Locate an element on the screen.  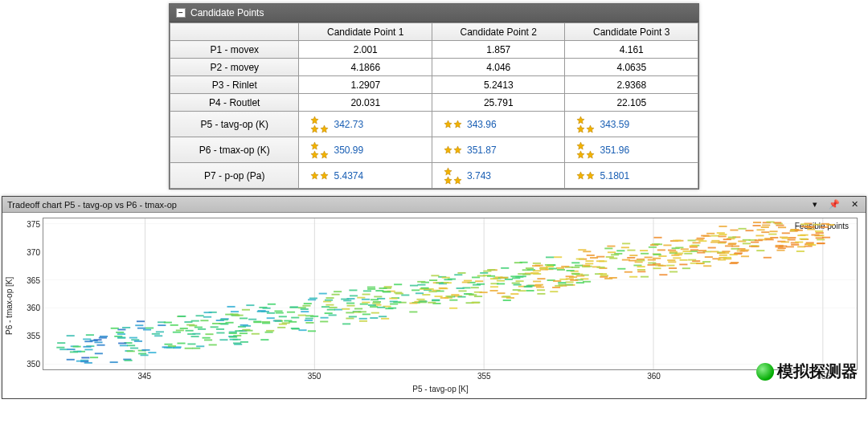
table-row: P1 - movex2.0011.8574.161 is located at coordinates (434, 50).